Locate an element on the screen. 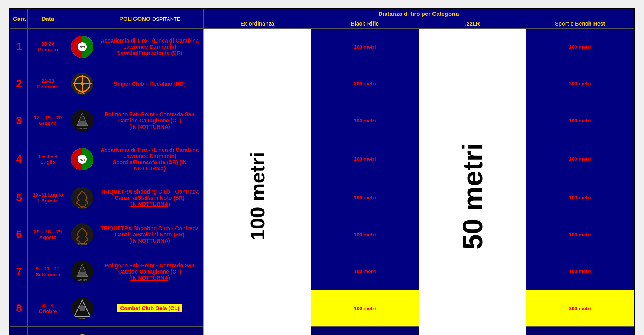 The width and height of the screenshot is (644, 335). col-gara-header: Gara is located at coordinates (19, 19).